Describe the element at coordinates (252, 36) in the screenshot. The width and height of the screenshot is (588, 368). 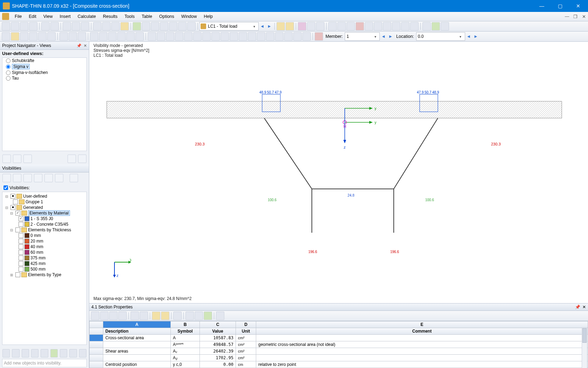
I see `tb-s12` at that location.